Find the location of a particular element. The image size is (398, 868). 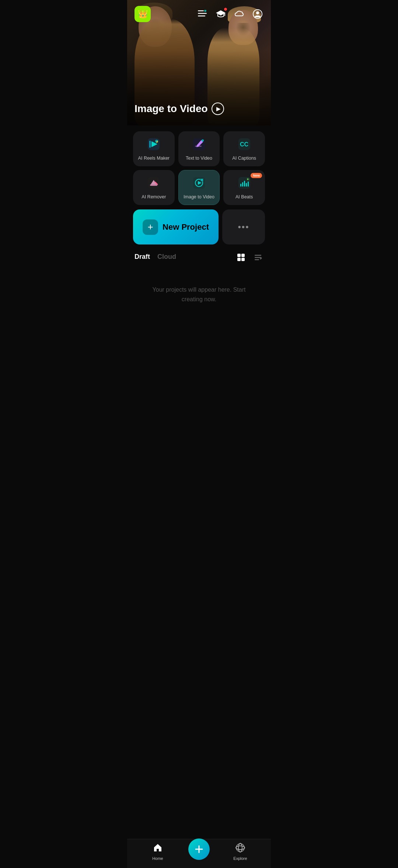

tool-grid: ⚡ AI Reels Maker Text to Video is located at coordinates (199, 168).